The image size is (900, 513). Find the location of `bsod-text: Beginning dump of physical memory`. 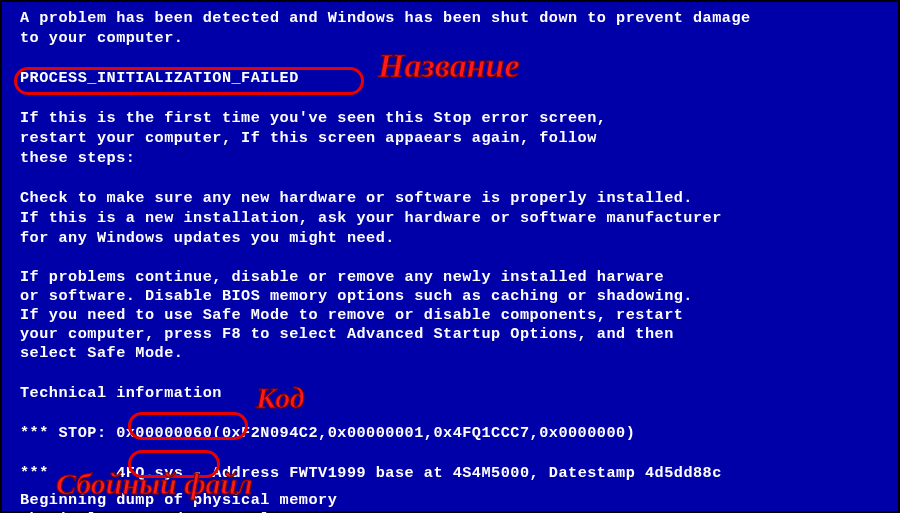

bsod-text: Beginning dump of physical memory is located at coordinates (452, 500).